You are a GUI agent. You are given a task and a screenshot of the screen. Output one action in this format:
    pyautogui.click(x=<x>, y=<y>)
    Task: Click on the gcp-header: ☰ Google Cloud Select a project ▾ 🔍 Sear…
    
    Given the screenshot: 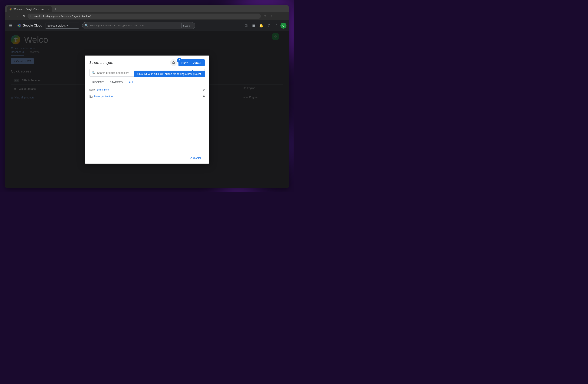 What is the action you would take?
    pyautogui.click(x=147, y=26)
    